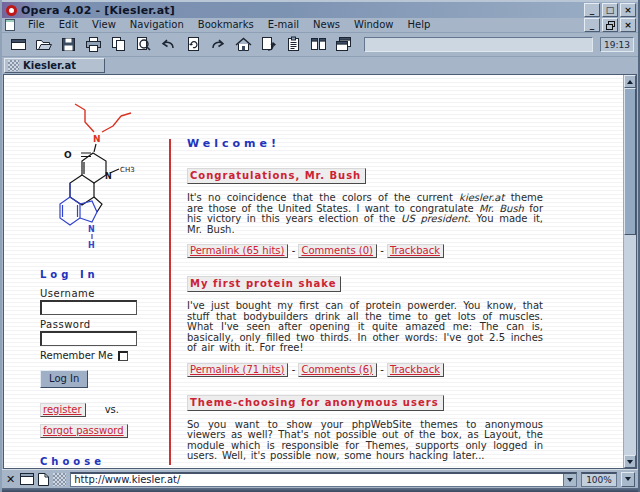  Describe the element at coordinates (374, 25) in the screenshot. I see `menu-item: Window` at that location.